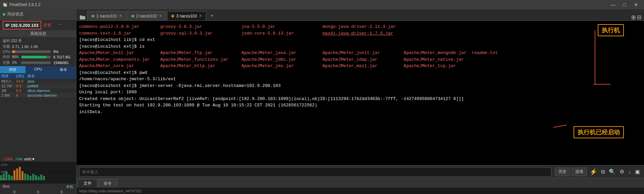 The width and height of the screenshot is (644, 194). Describe the element at coordinates (360, 53) in the screenshot. I see `terminal-line-4: ApacheJMeter_bolt.jar ApacheJMeter_ftp.j…` at that location.